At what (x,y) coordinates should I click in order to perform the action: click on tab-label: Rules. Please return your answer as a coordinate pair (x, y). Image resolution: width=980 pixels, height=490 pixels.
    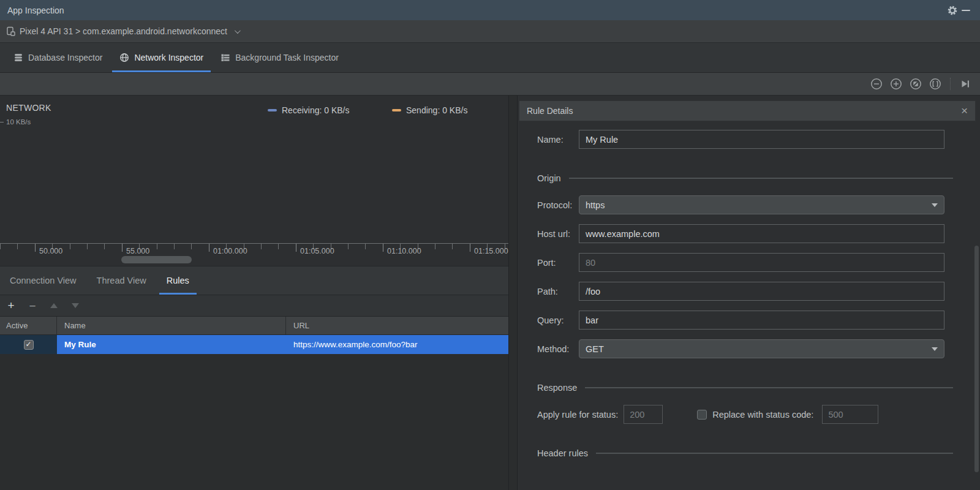
    Looking at the image, I should click on (178, 281).